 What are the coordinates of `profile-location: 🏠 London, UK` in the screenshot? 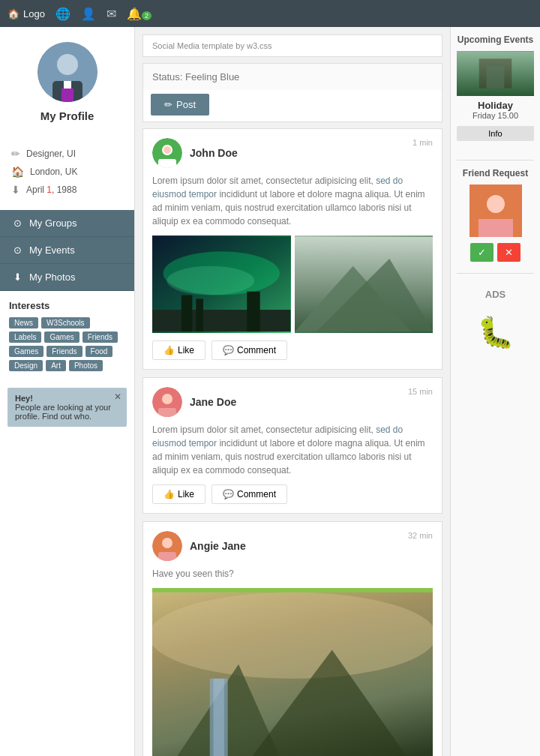 It's located at (68, 172).